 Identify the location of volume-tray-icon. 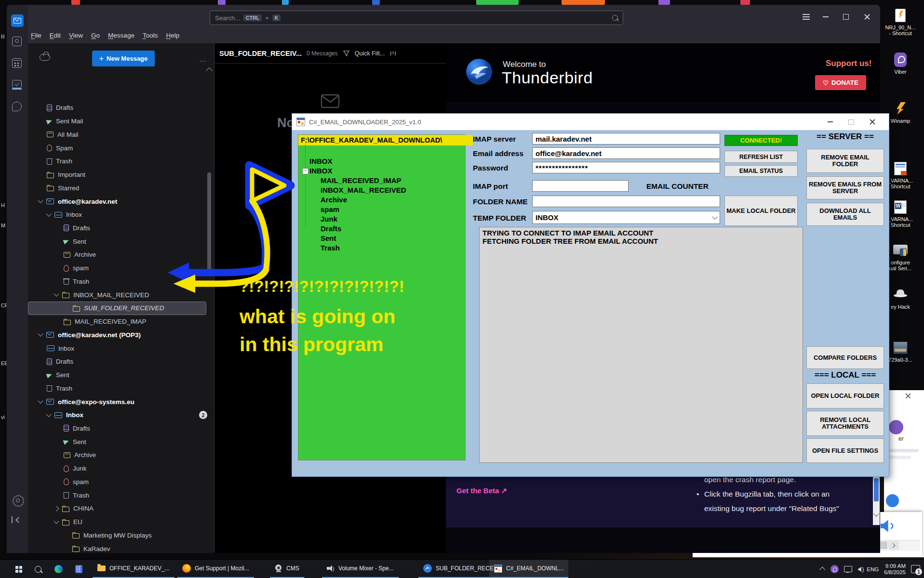
(859, 569).